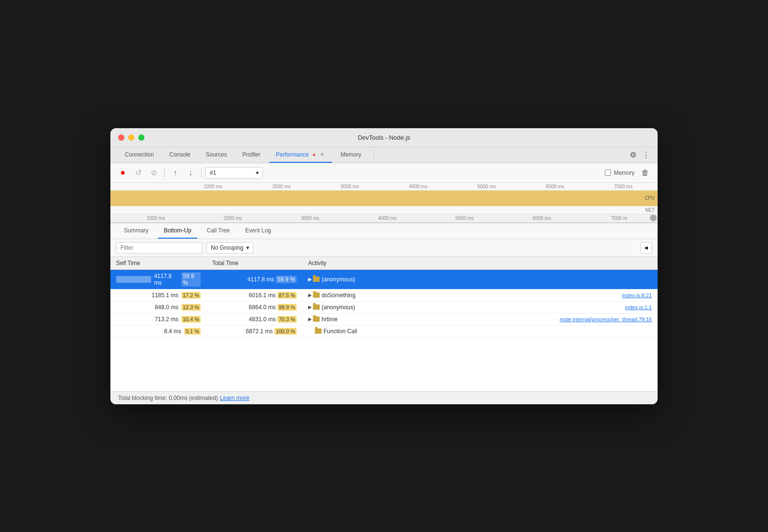  I want to click on download-button: ↓, so click(191, 173).